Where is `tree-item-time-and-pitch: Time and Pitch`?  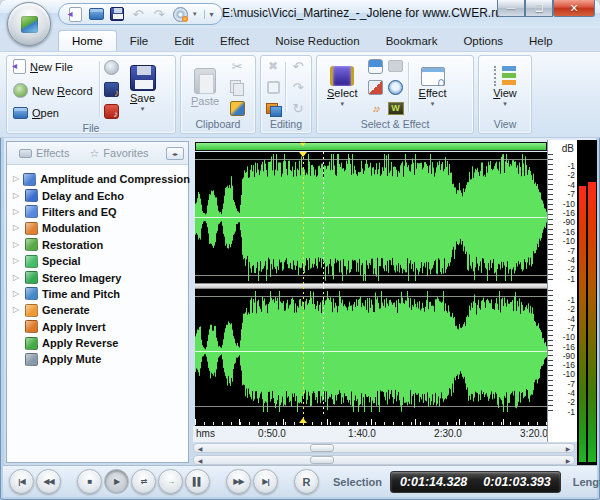 tree-item-time-and-pitch: Time and Pitch is located at coordinates (98, 294).